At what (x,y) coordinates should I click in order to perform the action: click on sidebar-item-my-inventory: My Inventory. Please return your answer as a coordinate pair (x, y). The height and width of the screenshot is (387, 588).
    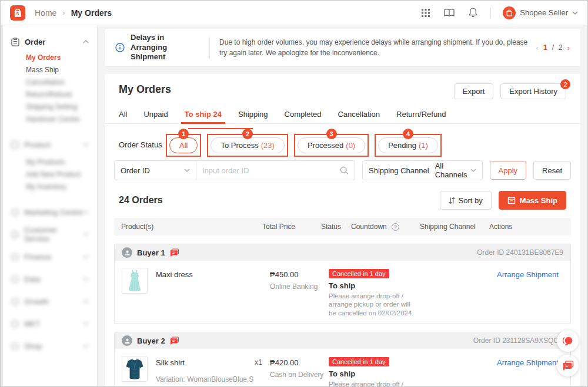
    Looking at the image, I should click on (49, 187).